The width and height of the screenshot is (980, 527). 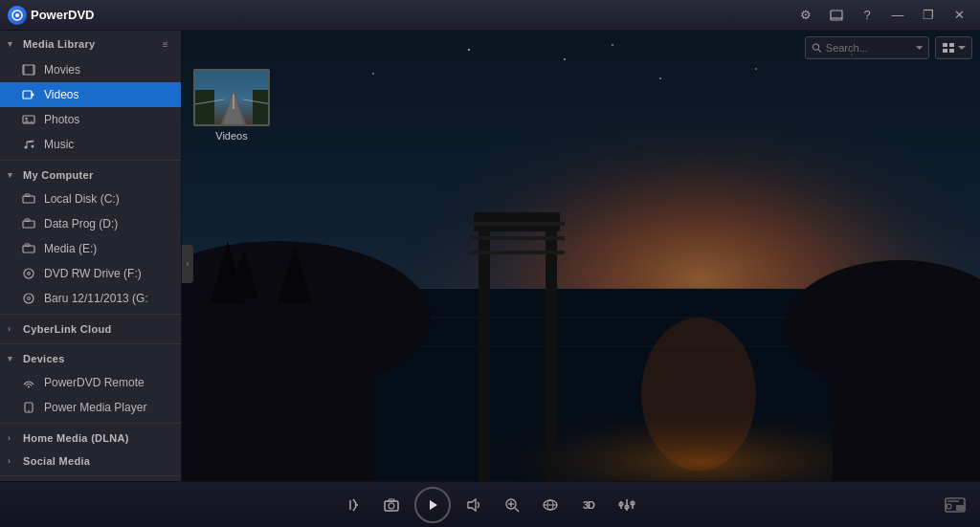 I want to click on eq-settings-btn, so click(x=627, y=505).